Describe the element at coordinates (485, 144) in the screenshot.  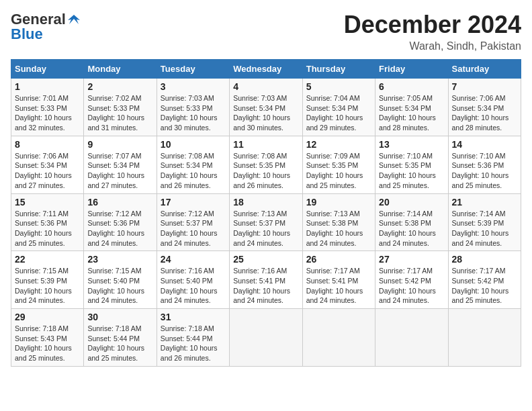
I see `day-number: 14` at that location.